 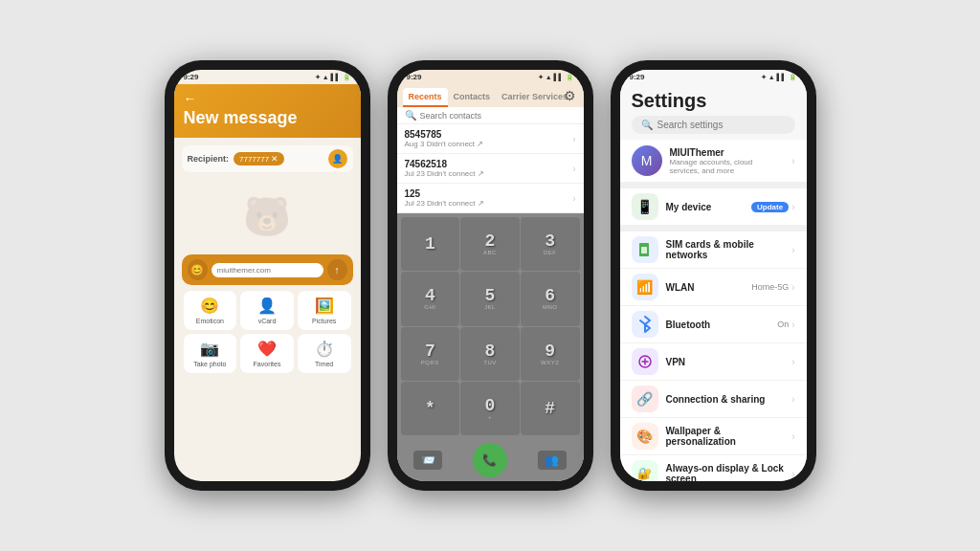 I want to click on key-letters-9: WXYZ, so click(x=549, y=363).